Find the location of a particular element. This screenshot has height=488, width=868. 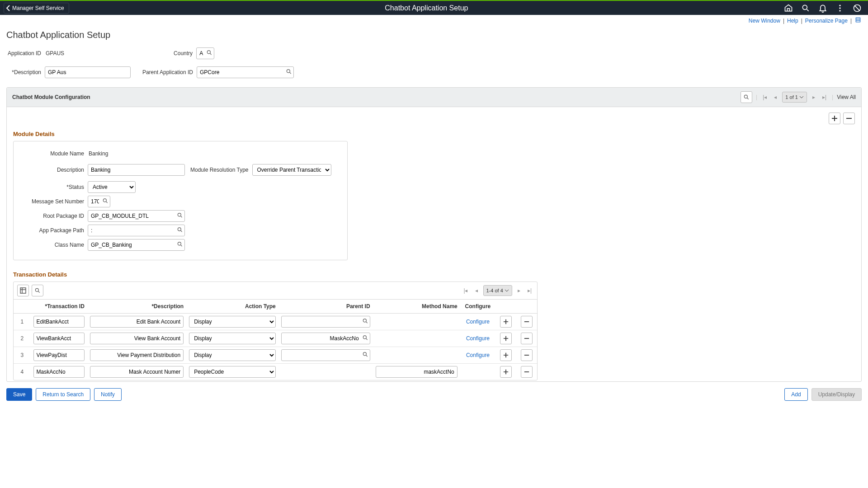

module-class-lookup-icon is located at coordinates (180, 245).